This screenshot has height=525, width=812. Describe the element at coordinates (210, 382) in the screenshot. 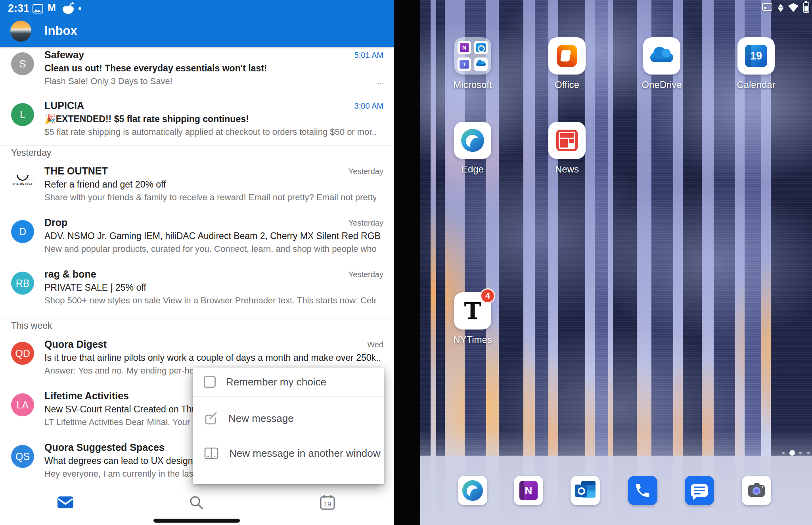

I see `remember-choice-checkbox` at that location.